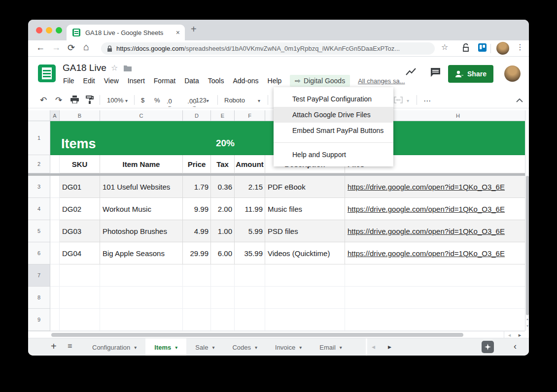 The width and height of the screenshot is (557, 392). Describe the element at coordinates (39, 209) in the screenshot. I see `row-header-4: 4` at that location.